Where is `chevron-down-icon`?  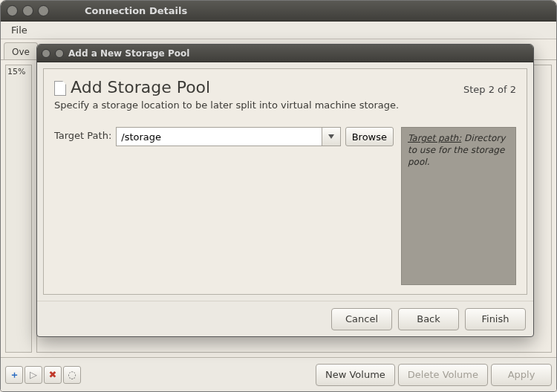
chevron-down-icon is located at coordinates (331, 137).